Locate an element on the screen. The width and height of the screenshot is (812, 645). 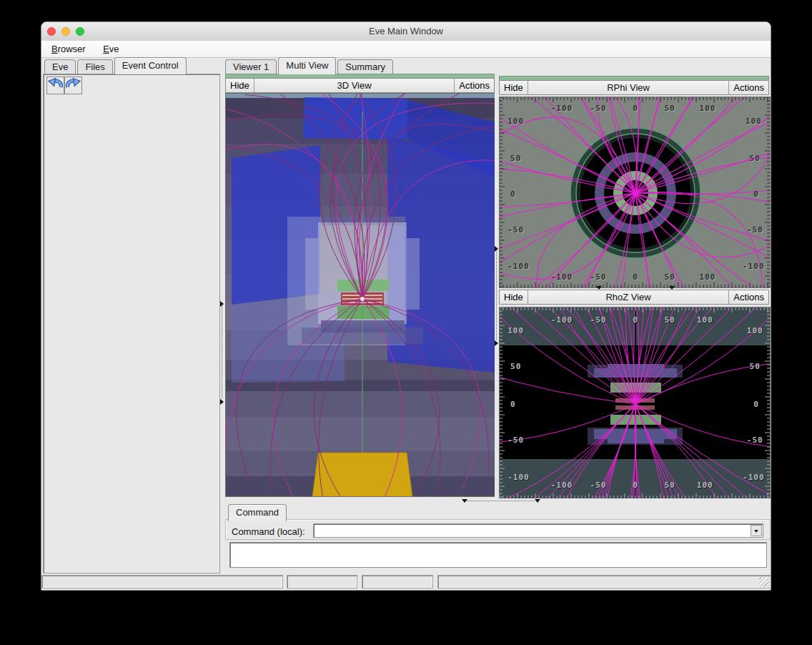
menubar: Browser Eve is located at coordinates (406, 49).